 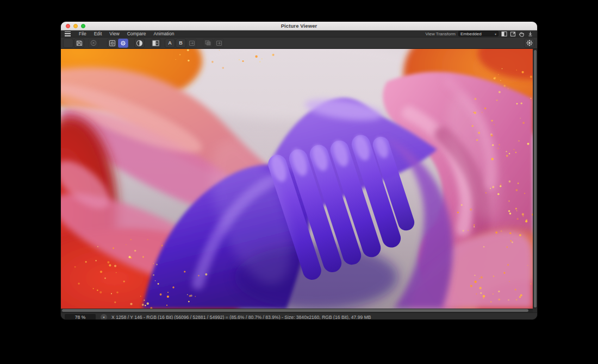 I want to click on menu-compare: Compare, so click(x=137, y=34).